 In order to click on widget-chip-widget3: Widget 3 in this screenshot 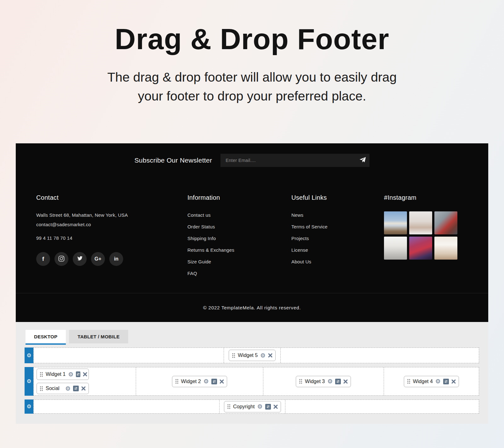, I will do `click(323, 382)`.